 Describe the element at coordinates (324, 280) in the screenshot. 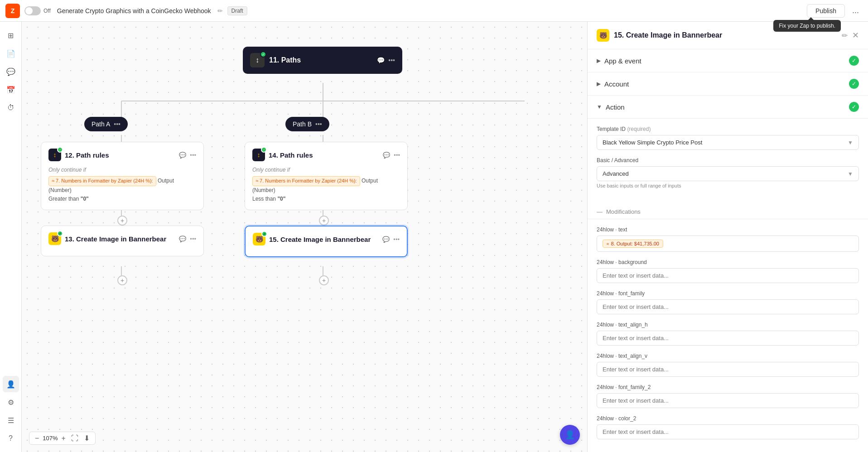

I see `add-btn-after-15: +` at that location.